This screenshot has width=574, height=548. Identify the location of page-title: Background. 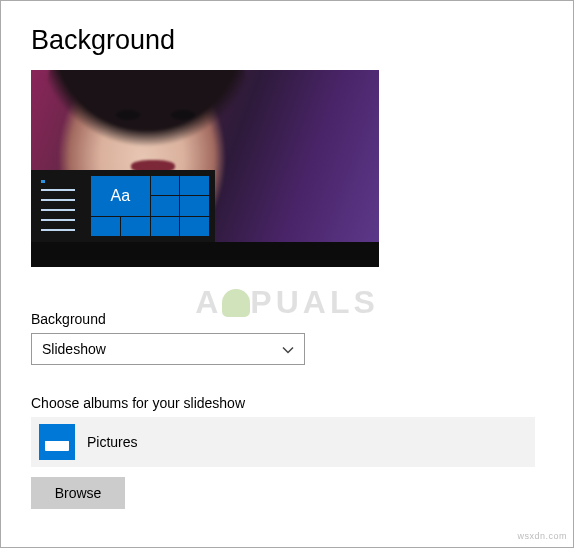
(287, 40).